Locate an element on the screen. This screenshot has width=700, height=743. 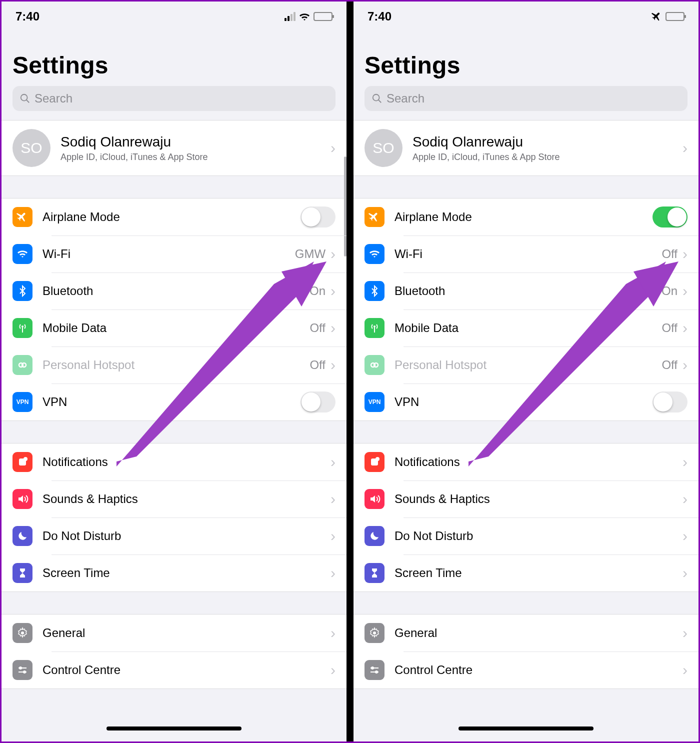
general-label: General is located at coordinates (538, 633).